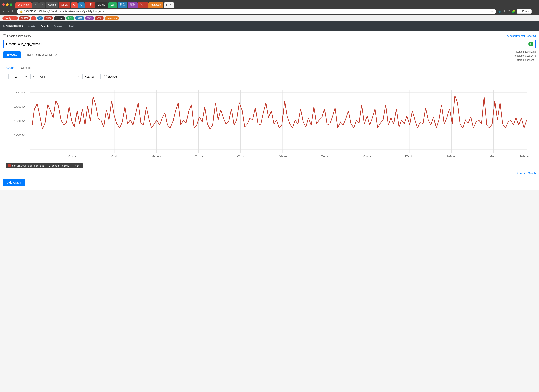 The image size is (539, 392). I want to click on bookmark-c2: C, so click(40, 18).